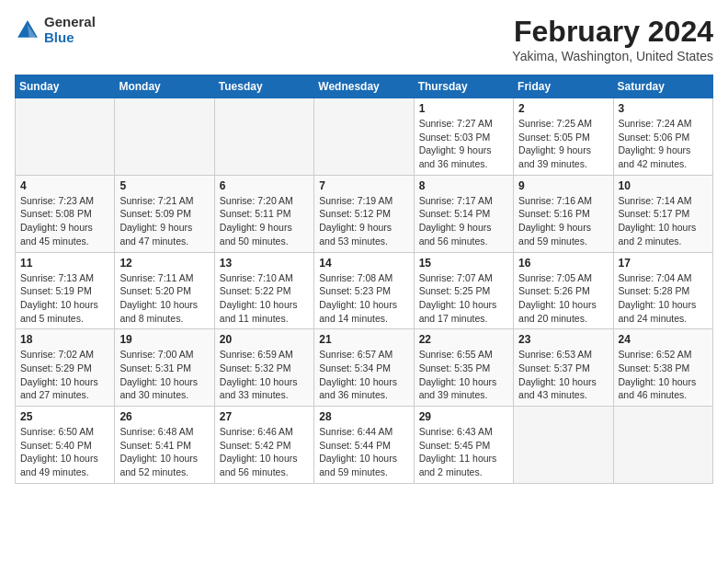 Image resolution: width=728 pixels, height=563 pixels. Describe the element at coordinates (563, 86) in the screenshot. I see `weekday-header-friday: Friday` at that location.